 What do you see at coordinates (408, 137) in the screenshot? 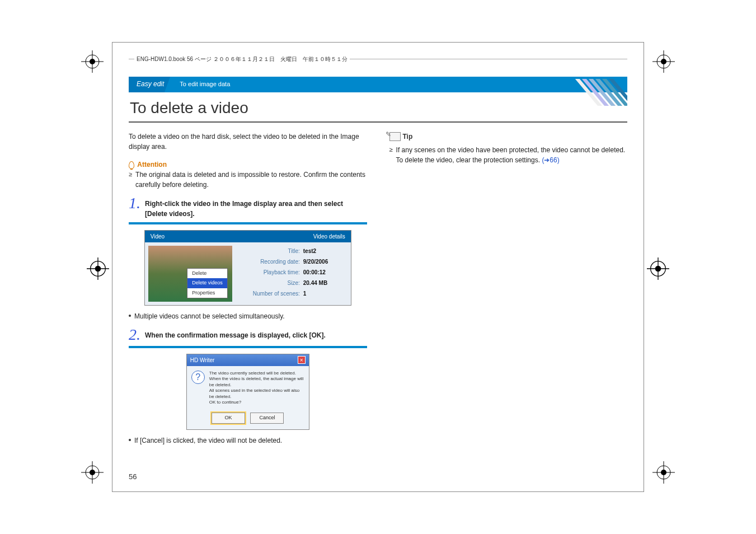
I see `tip-label: Tip` at bounding box center [408, 137].